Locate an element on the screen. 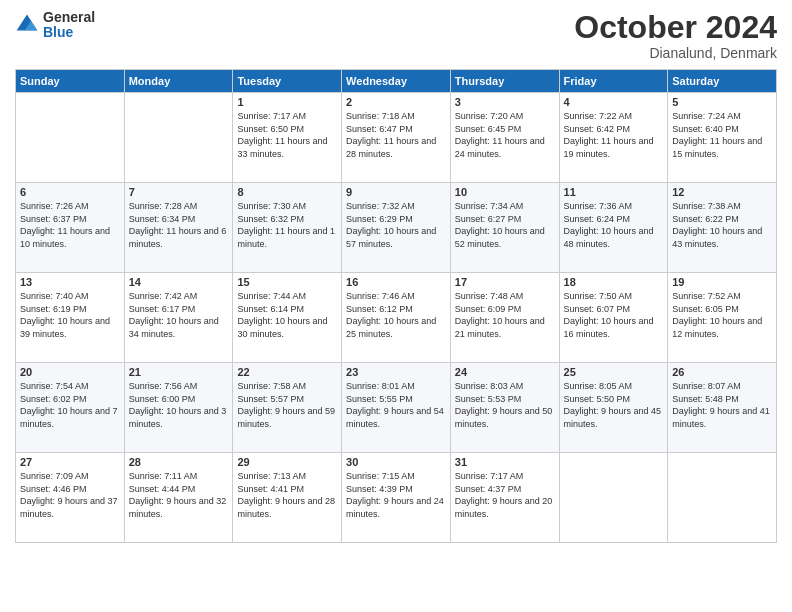 This screenshot has width=792, height=612. cell-sunrise: Sunrise: 7:54 AM is located at coordinates (70, 386).